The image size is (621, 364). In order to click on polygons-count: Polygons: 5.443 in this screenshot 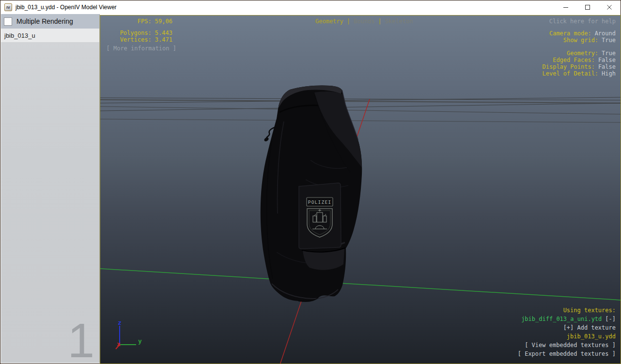, I will do `click(140, 33)`.